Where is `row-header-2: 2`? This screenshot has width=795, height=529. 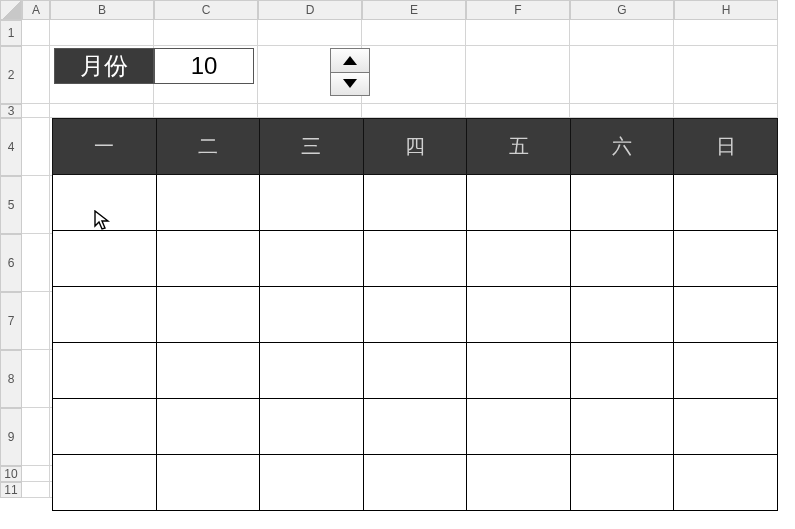 row-header-2: 2 is located at coordinates (11, 75).